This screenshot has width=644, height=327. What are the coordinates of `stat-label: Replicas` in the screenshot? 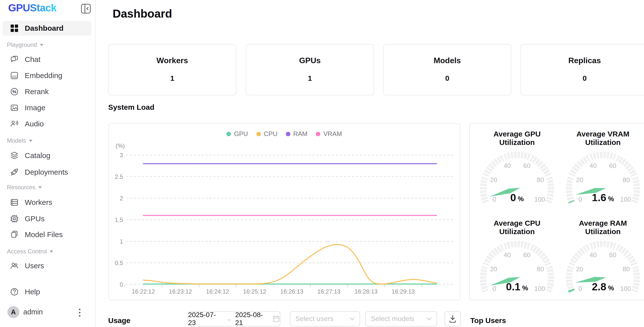 It's located at (584, 61).